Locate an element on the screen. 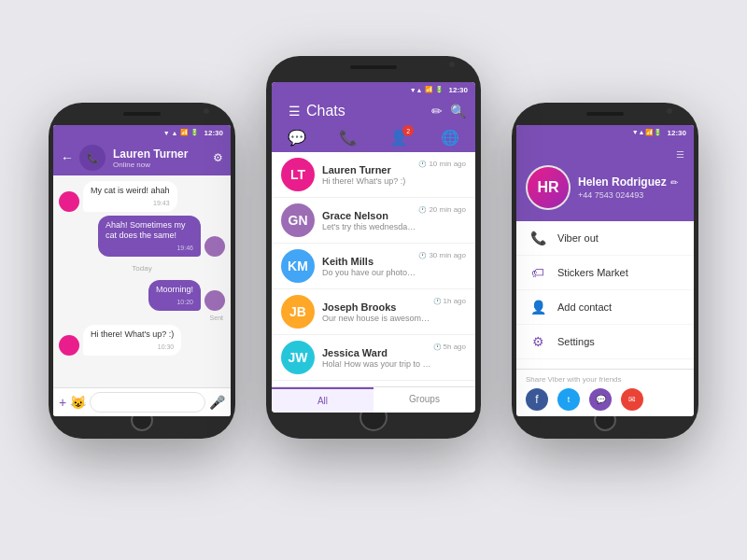 This screenshot has height=560, width=747. twitter-btn: t is located at coordinates (569, 399).